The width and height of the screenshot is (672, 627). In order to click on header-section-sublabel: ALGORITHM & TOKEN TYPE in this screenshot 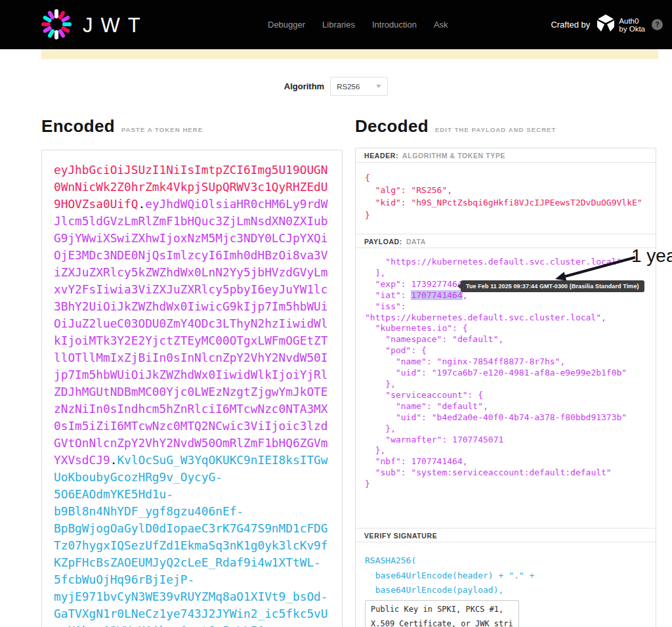, I will do `click(454, 156)`.